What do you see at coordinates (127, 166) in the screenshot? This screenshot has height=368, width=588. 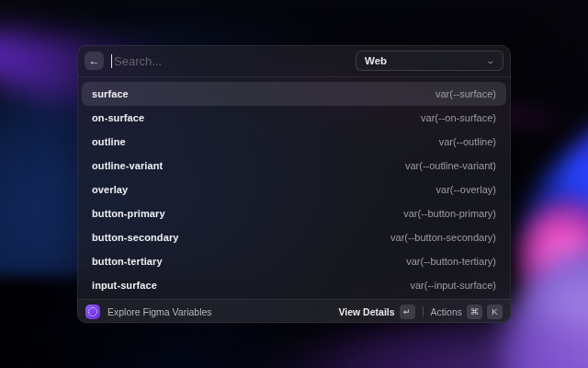 I see `variable-name: outline-variant` at bounding box center [127, 166].